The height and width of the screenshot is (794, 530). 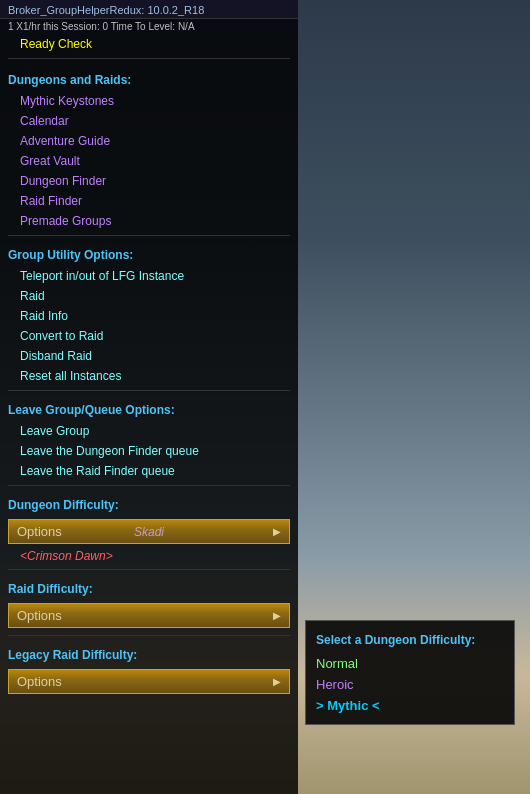 I want to click on menu-item-reset-instances: Reset all Instances, so click(x=149, y=376).